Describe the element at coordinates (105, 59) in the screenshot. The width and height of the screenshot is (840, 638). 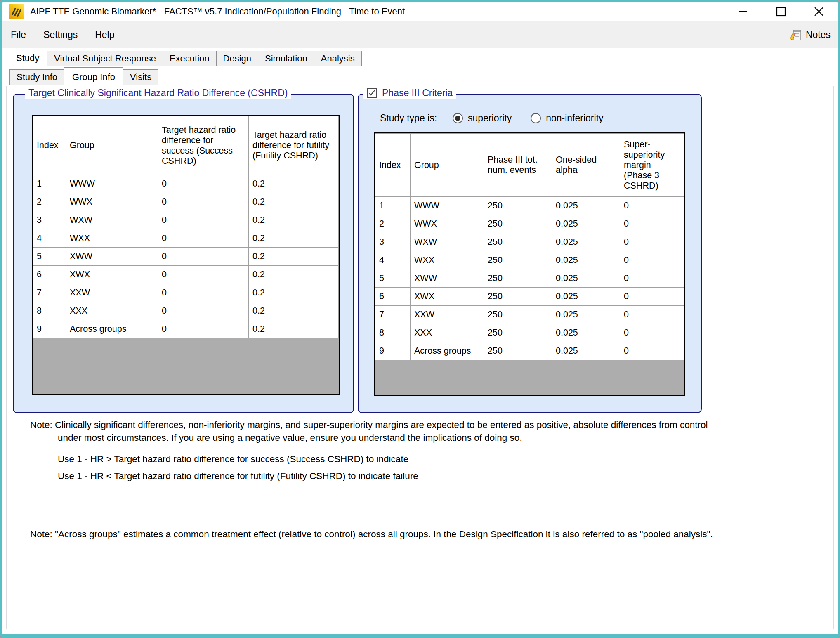
I see `tab-virtual-subject-response: Virtual Subject Response` at that location.